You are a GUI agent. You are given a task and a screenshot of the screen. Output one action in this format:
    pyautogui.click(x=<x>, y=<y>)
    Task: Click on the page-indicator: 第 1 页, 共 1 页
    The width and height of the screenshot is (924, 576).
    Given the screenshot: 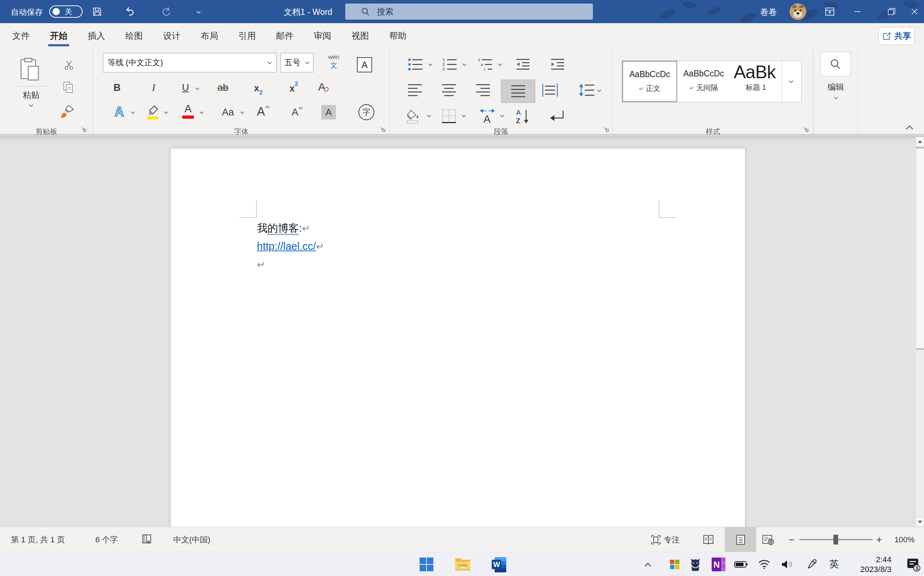 What is the action you would take?
    pyautogui.click(x=38, y=539)
    